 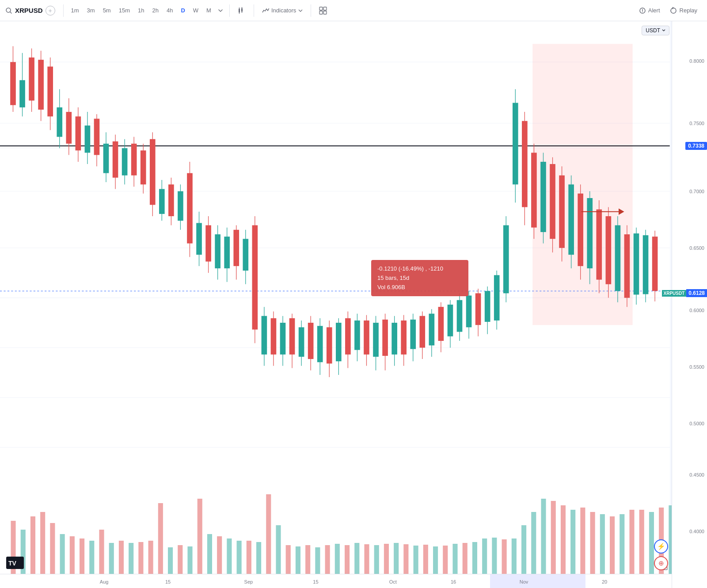 What do you see at coordinates (155, 11) in the screenshot?
I see `tf-2h: 2h` at bounding box center [155, 11].